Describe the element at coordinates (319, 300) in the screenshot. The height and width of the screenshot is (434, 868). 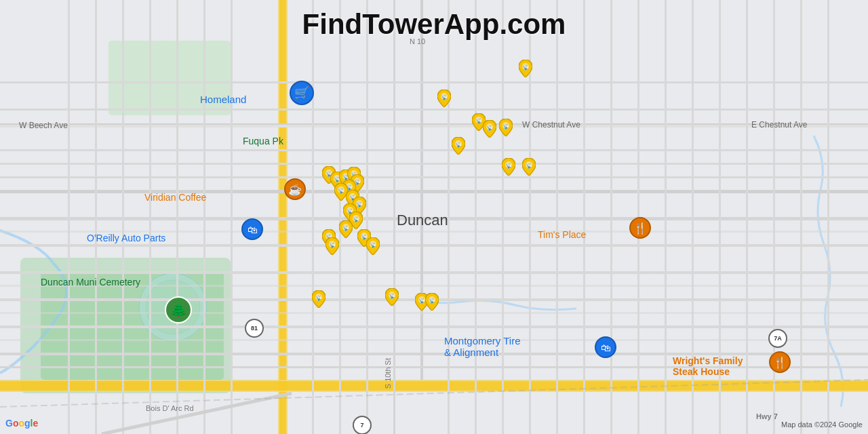
I see `tower-pin-24: 📡` at that location.